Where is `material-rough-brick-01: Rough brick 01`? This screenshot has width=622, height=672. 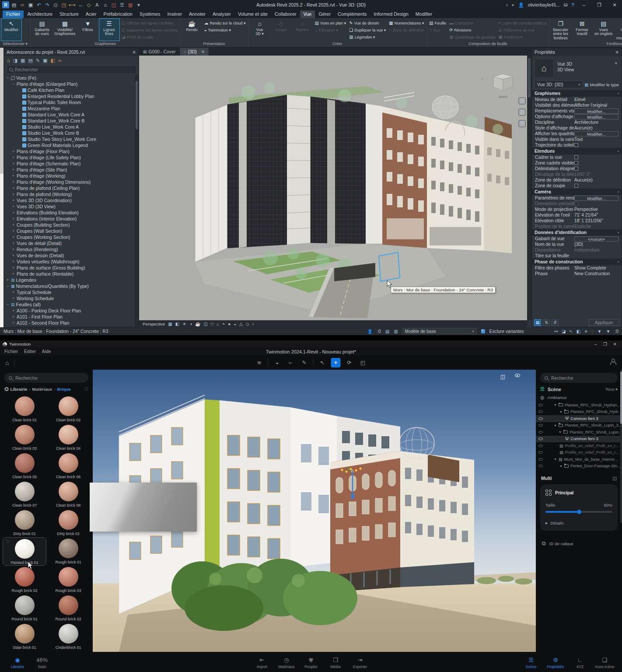 material-rough-brick-01: Rough brick 01 is located at coordinates (68, 551).